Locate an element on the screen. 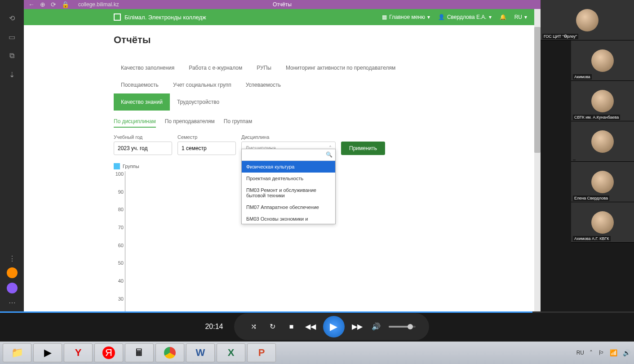  y-tick: 100 is located at coordinates (118, 174).